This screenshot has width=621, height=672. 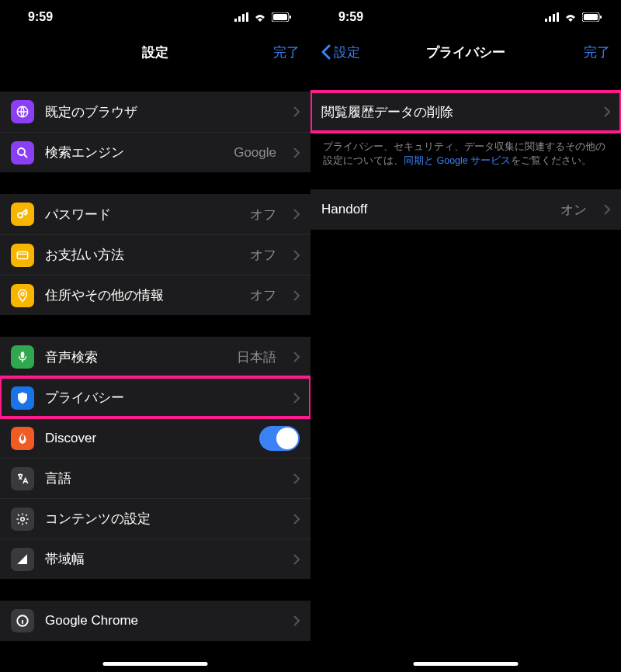 I want to click on row-label: 音声検索, so click(x=135, y=357).